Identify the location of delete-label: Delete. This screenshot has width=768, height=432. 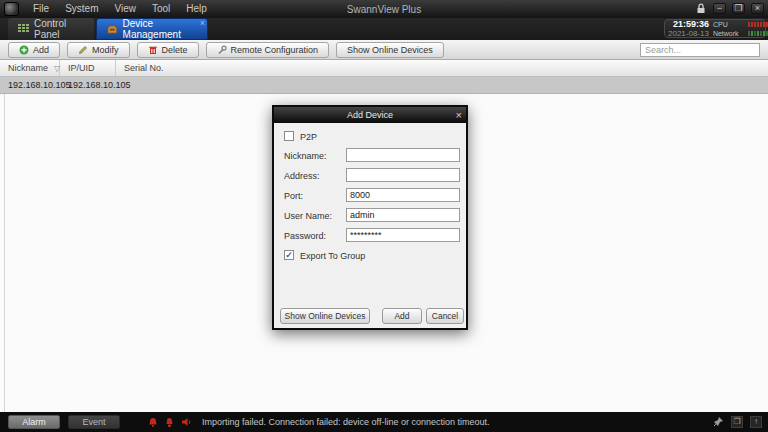
(175, 50).